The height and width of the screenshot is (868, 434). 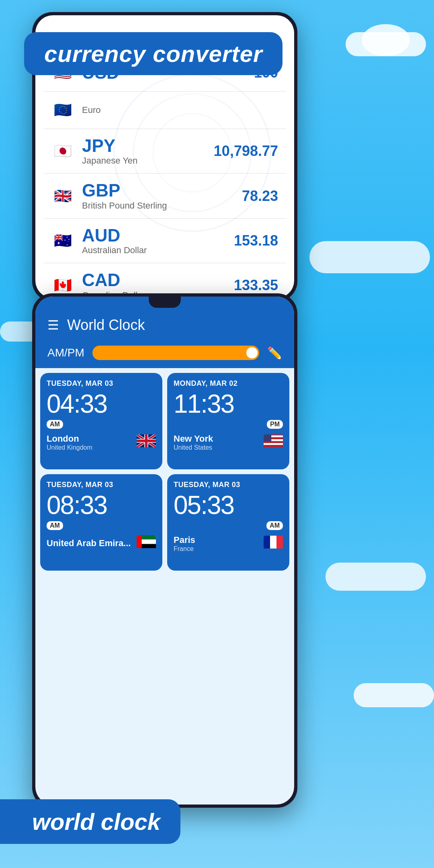 What do you see at coordinates (158, 235) in the screenshot?
I see `aud-code: AUD` at bounding box center [158, 235].